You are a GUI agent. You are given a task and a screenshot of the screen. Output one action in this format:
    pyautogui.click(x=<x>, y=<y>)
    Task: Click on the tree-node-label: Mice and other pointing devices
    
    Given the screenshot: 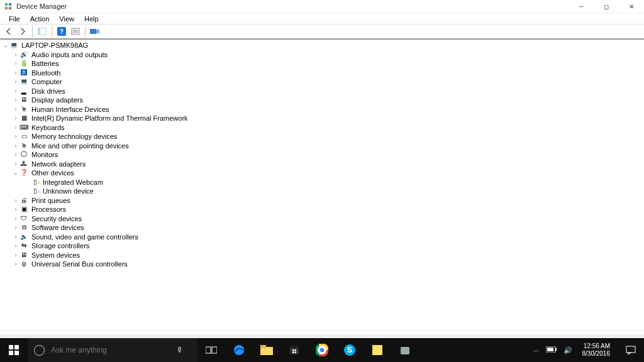 What is the action you would take?
    pyautogui.click(x=80, y=146)
    